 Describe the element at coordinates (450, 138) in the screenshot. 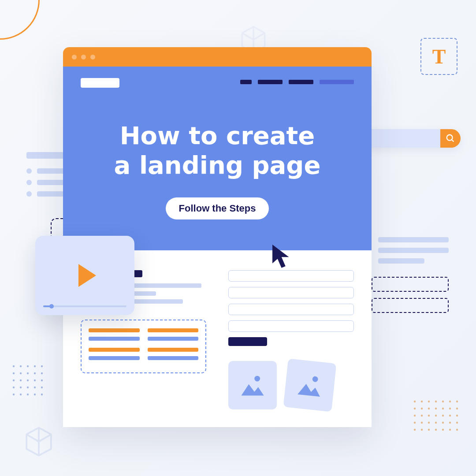

I see `search-icon` at that location.